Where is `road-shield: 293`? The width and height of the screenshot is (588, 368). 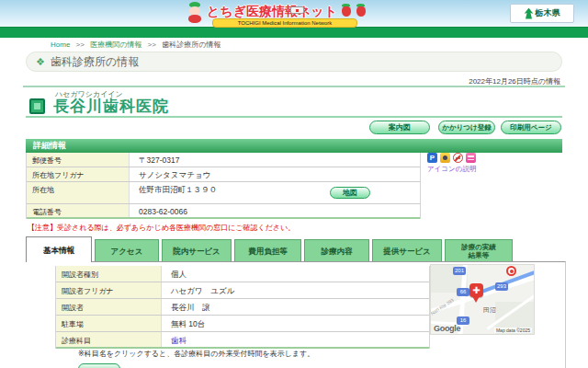 road-shield: 293 is located at coordinates (502, 287).